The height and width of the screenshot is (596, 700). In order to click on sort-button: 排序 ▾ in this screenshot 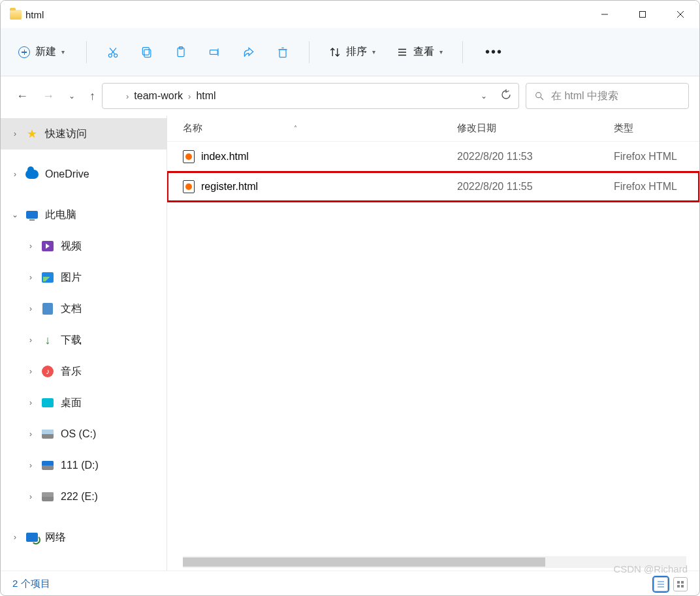, I will do `click(353, 52)`.